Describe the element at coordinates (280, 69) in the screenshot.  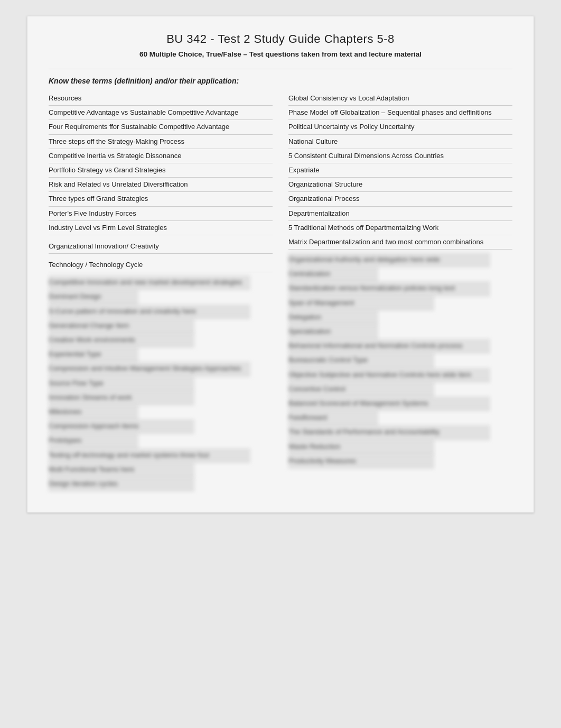
I see `divider-top` at that location.